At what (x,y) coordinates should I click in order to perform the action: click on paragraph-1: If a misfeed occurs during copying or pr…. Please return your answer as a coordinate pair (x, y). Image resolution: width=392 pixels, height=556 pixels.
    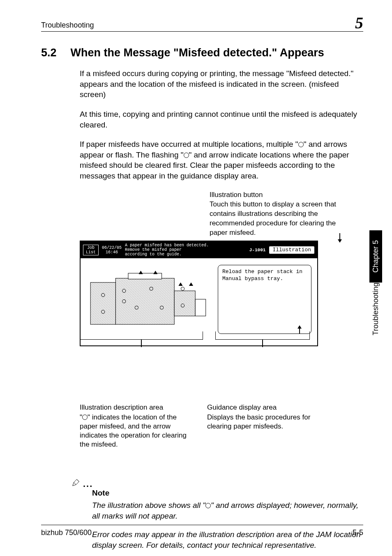
    Looking at the image, I should click on (221, 84).